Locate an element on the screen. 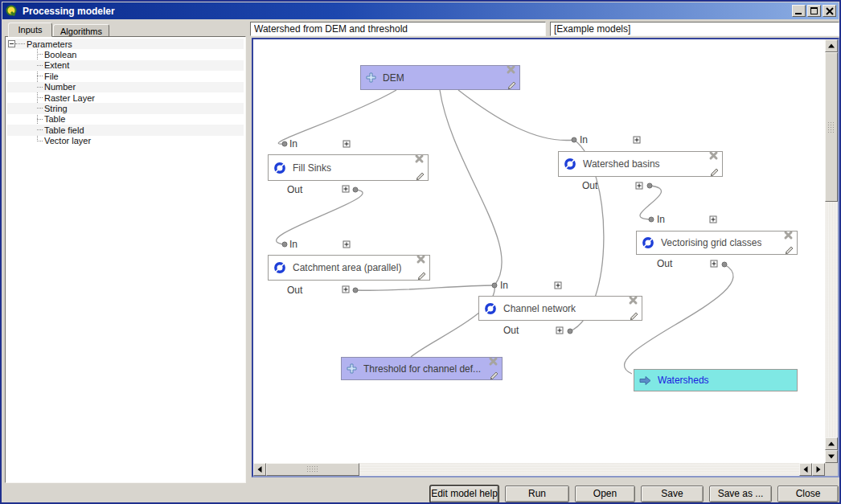 The image size is (841, 504). window-title: Processing modeler is located at coordinates (69, 11).